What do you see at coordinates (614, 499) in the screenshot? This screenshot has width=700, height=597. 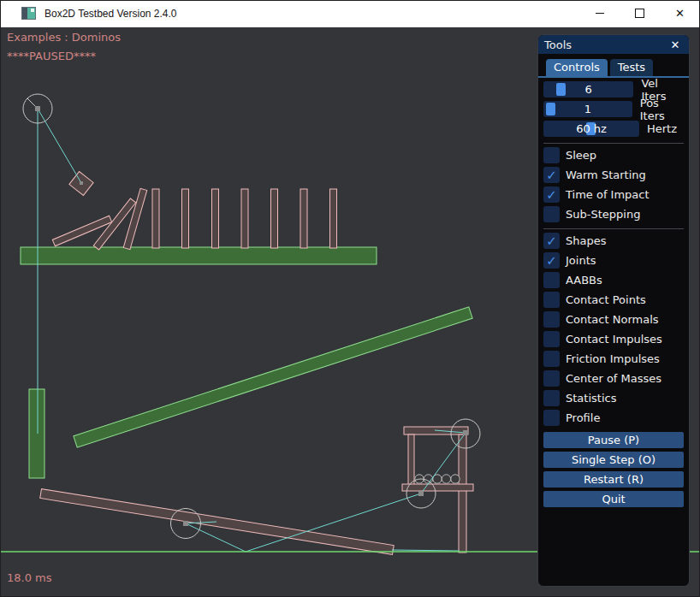 I see `quit-button: Quit` at bounding box center [614, 499].